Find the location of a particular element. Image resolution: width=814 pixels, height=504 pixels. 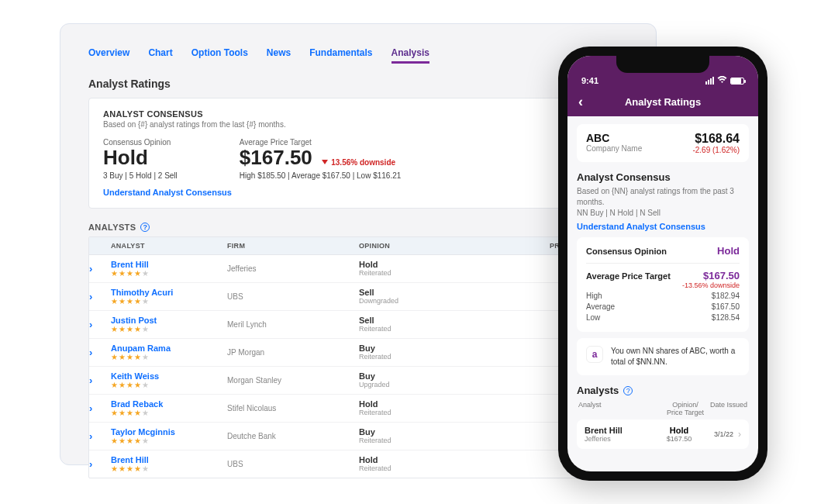

opinion-value: Sell is located at coordinates (425, 320).